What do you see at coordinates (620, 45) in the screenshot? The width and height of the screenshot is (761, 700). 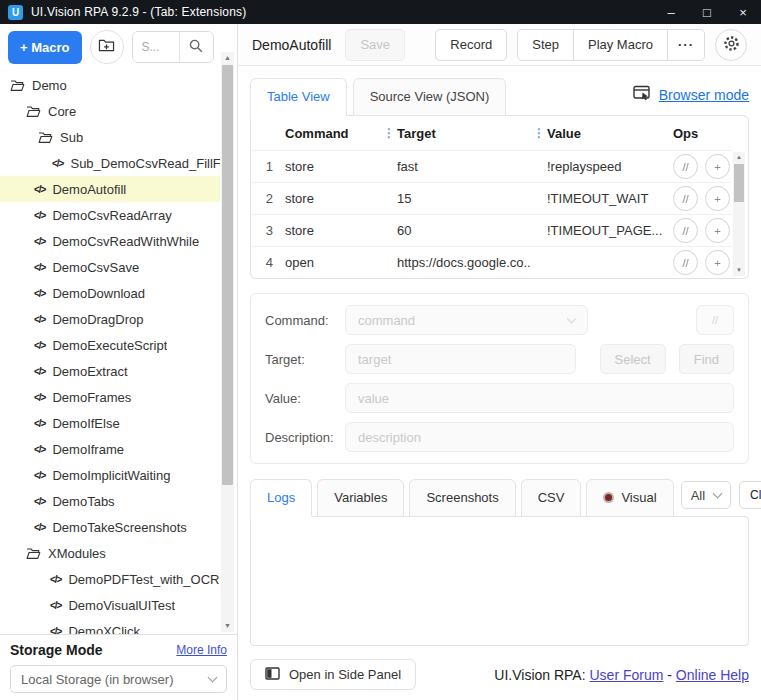 I see `play-macro-button: Play Macro` at bounding box center [620, 45].